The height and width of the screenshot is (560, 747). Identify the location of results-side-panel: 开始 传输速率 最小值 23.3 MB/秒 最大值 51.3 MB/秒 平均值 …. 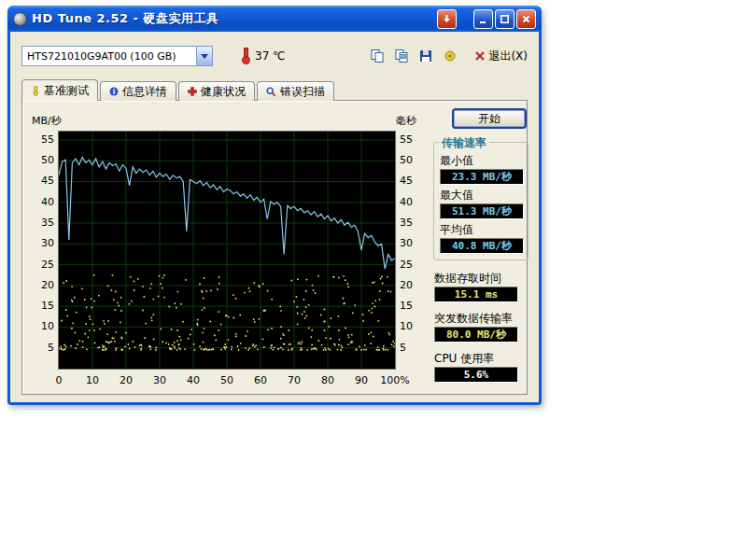
(481, 246).